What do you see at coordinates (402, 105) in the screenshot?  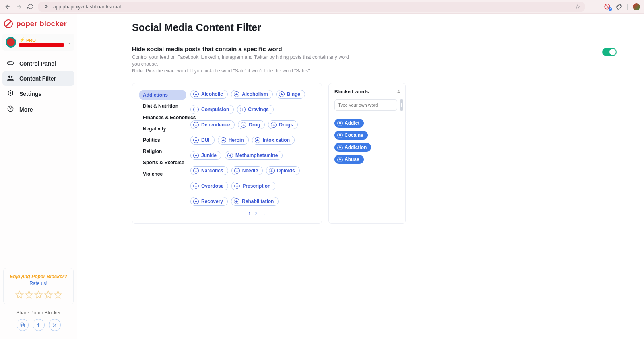 I see `add-word-button: +` at bounding box center [402, 105].